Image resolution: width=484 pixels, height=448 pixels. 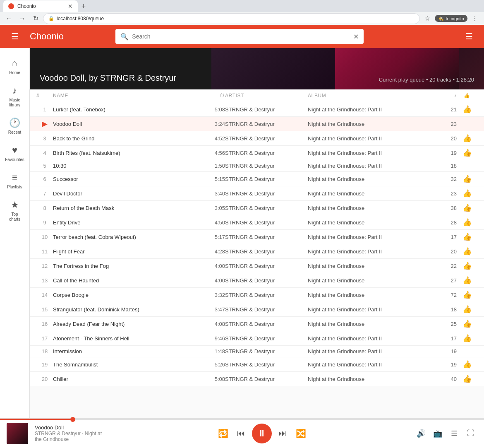 I want to click on queue-list-button: ☰, so click(x=454, y=434).